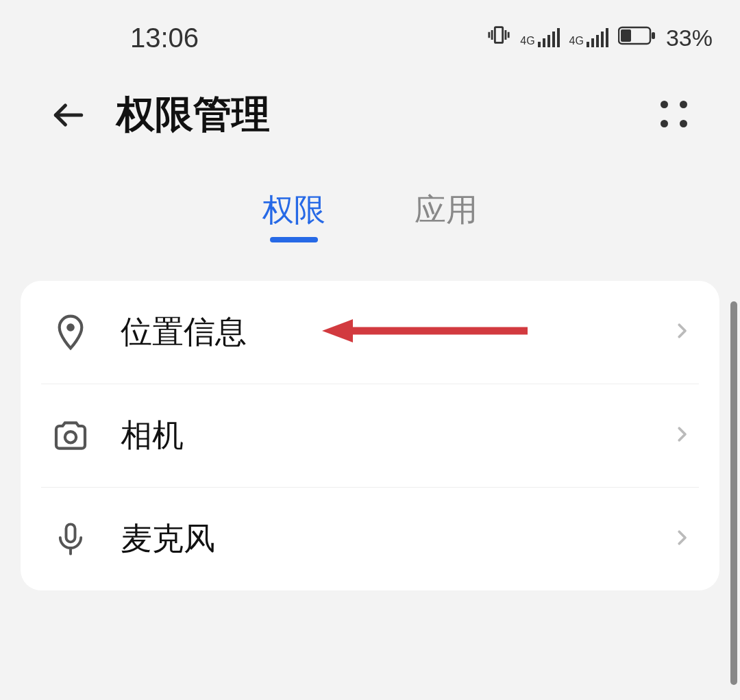  Describe the element at coordinates (164, 38) in the screenshot. I see `status-time: 13:06` at that location.